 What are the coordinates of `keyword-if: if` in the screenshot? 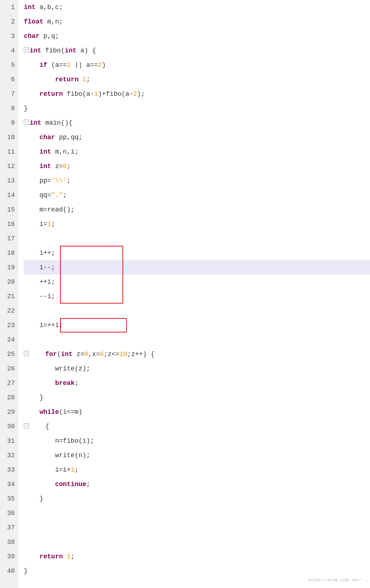 It's located at (43, 65).